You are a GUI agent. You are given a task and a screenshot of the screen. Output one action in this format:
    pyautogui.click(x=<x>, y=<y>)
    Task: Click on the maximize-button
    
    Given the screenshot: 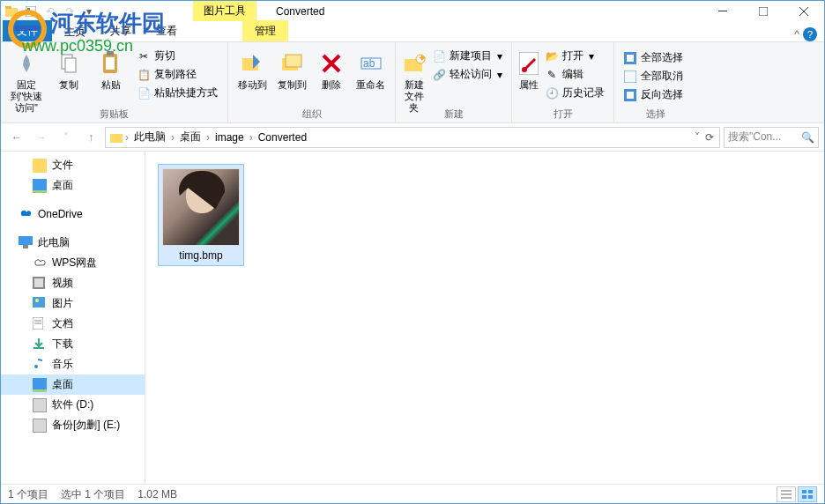 What is the action you would take?
    pyautogui.click(x=763, y=11)
    